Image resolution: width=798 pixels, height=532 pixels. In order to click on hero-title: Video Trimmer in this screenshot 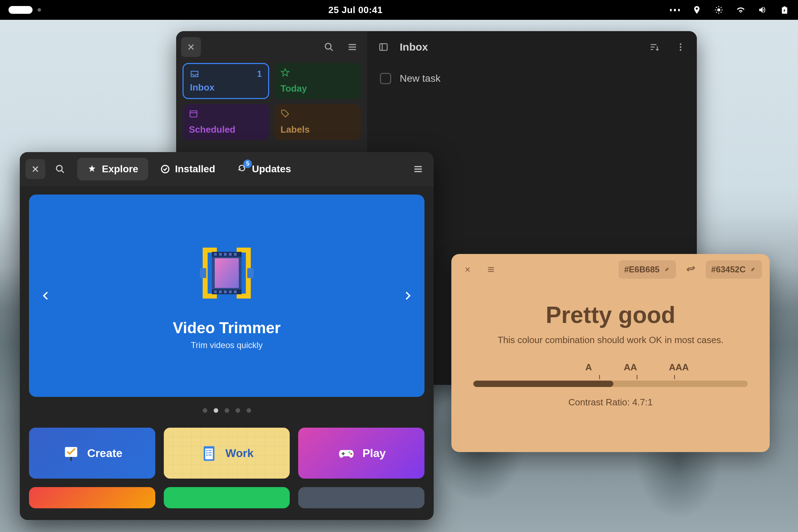, I will do `click(227, 328)`.